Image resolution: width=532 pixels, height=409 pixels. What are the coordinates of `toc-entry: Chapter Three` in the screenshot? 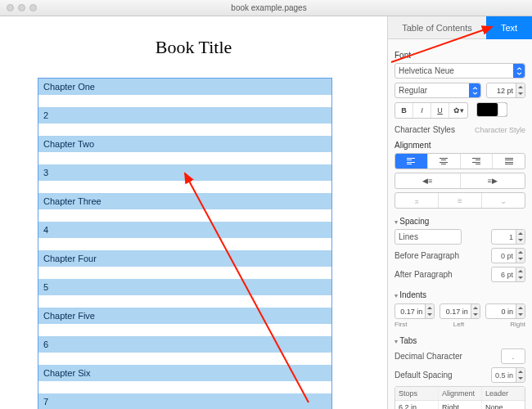 It's located at (185, 208).